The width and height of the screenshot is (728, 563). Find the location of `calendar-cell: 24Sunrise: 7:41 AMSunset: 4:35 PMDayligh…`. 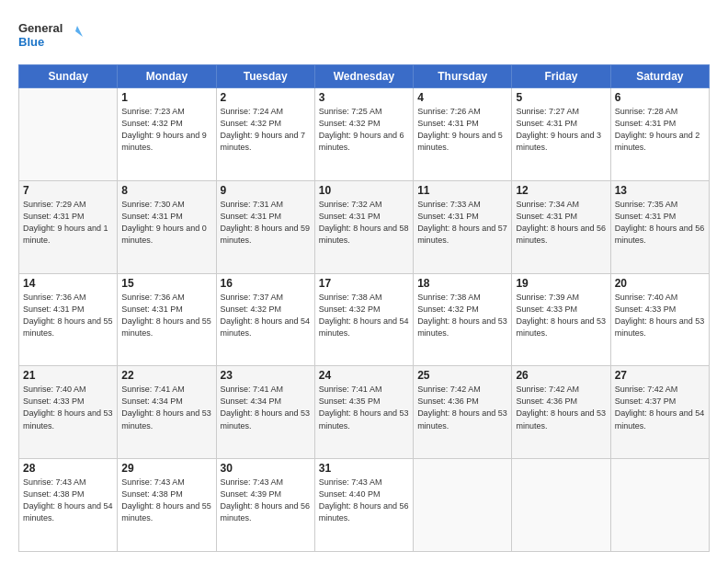

calendar-cell: 24Sunrise: 7:41 AMSunset: 4:35 PMDayligh… is located at coordinates (364, 412).